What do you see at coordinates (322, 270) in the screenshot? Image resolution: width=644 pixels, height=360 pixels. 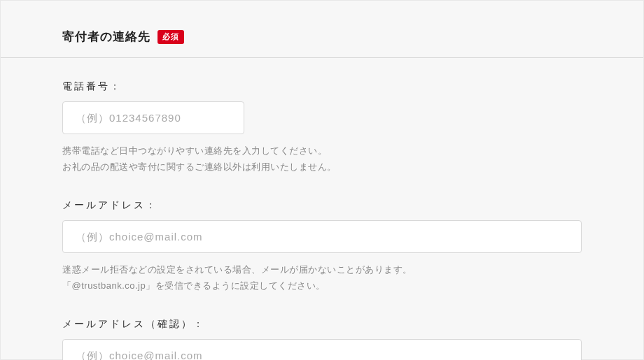 I see `email-help-line-1: 迷惑メール拒否などの設定をされている場合、メールが届かないことがあります。` at bounding box center [322, 270].